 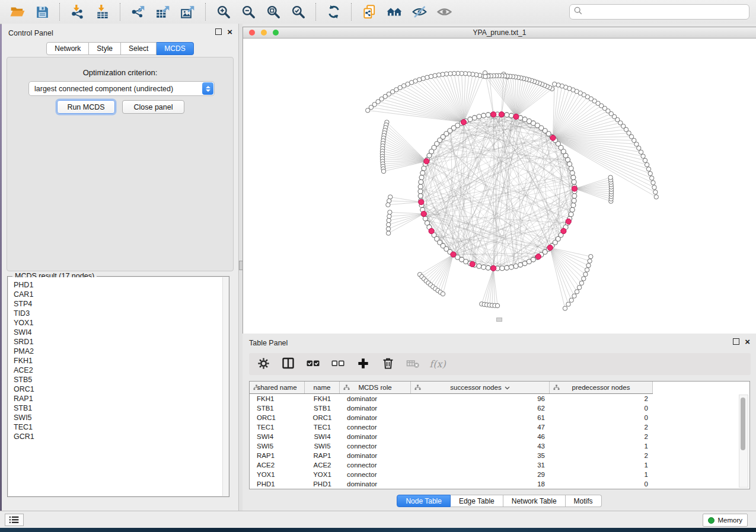 What do you see at coordinates (743, 424) in the screenshot?
I see `table-scrollbar-thumb` at bounding box center [743, 424].